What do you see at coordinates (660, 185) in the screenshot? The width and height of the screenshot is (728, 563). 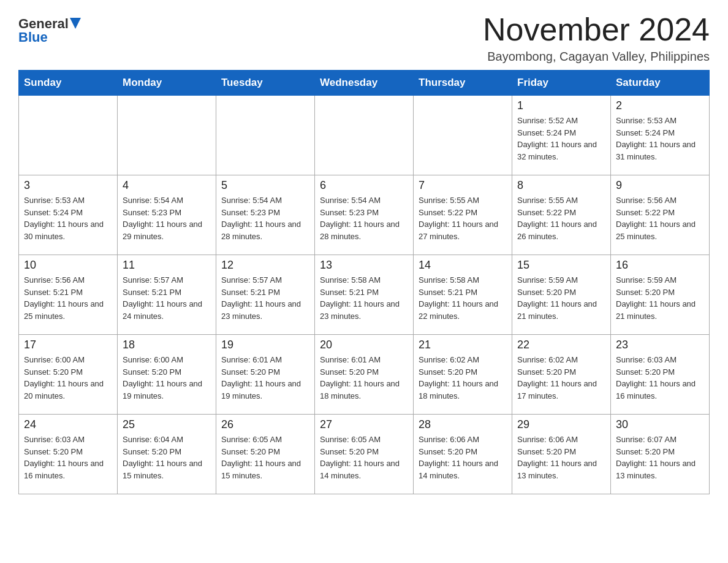 I see `day-number: 9` at bounding box center [660, 185].